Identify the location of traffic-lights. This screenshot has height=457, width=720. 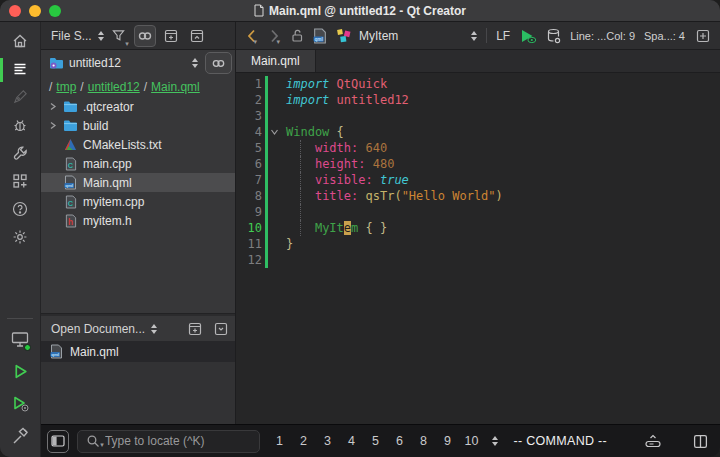
(35, 11).